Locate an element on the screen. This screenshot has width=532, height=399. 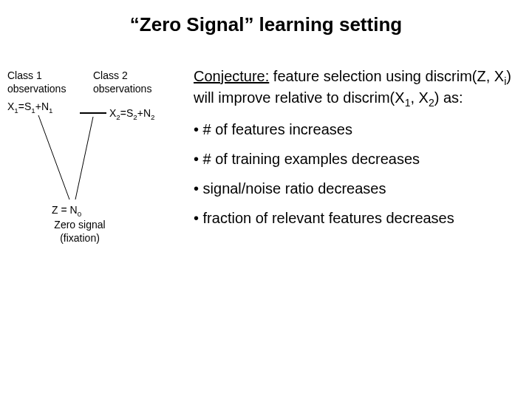
z-label: Zero signal (fixation) is located at coordinates (80, 232).